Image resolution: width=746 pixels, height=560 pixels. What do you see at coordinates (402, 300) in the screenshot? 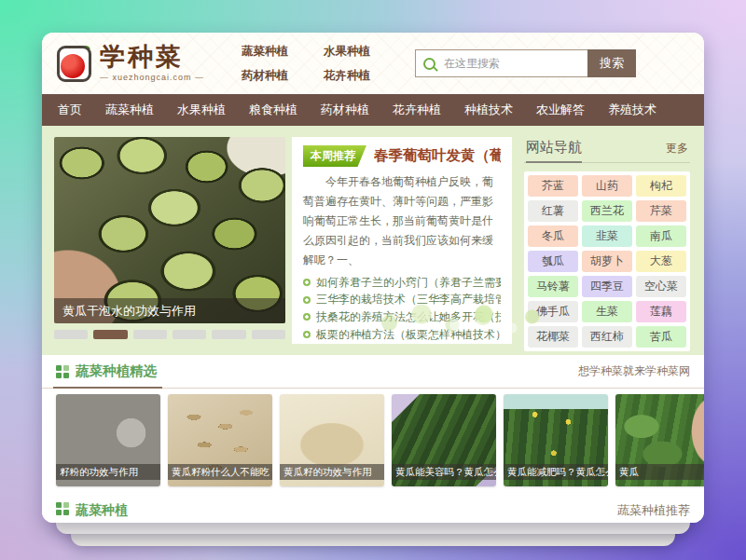
I see `list-item: 三华李的栽培技术（三华李高产栽培管理技术）` at bounding box center [402, 300].